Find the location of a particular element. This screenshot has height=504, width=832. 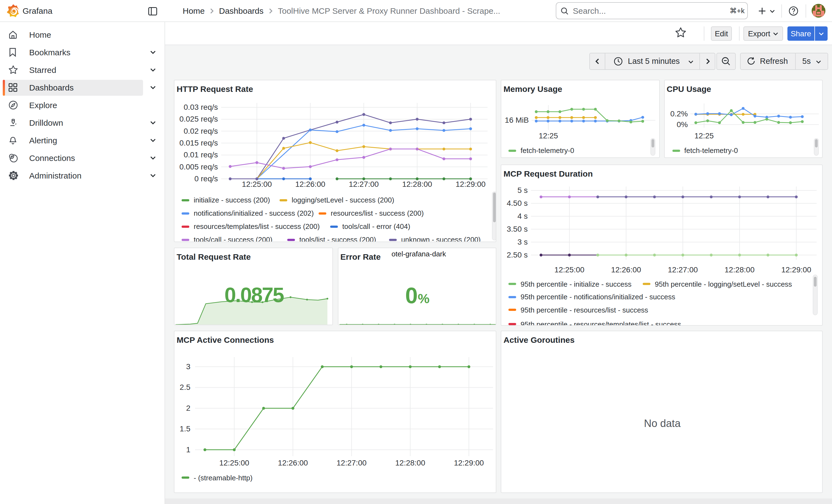

svg-text: 0.02 req/s is located at coordinates (201, 131).